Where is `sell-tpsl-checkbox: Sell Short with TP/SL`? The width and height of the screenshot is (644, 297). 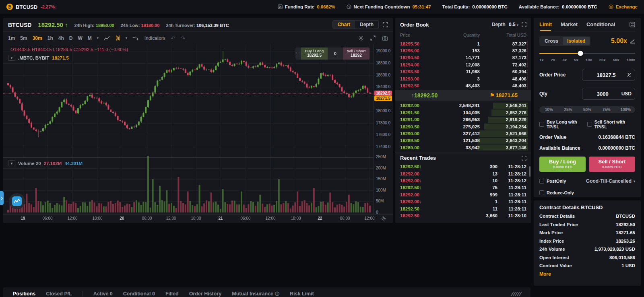
sell-tpsl-checkbox: Sell Short with TP/SL is located at coordinates (611, 124).